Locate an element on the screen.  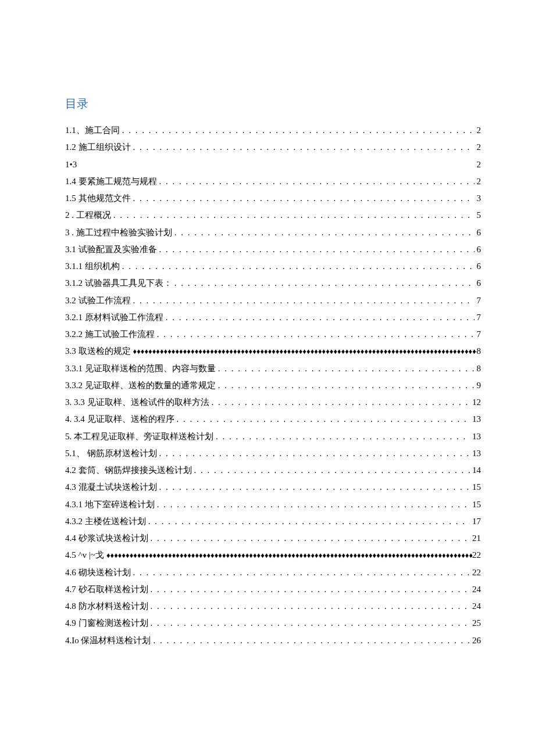
toc-entry-label: 1.1、施工合同 is located at coordinates (92, 130).